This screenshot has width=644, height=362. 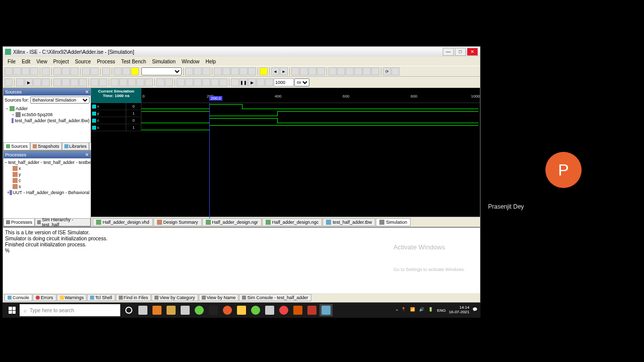 What do you see at coordinates (61, 61) in the screenshot?
I see `menu-project: Project` at bounding box center [61, 61].